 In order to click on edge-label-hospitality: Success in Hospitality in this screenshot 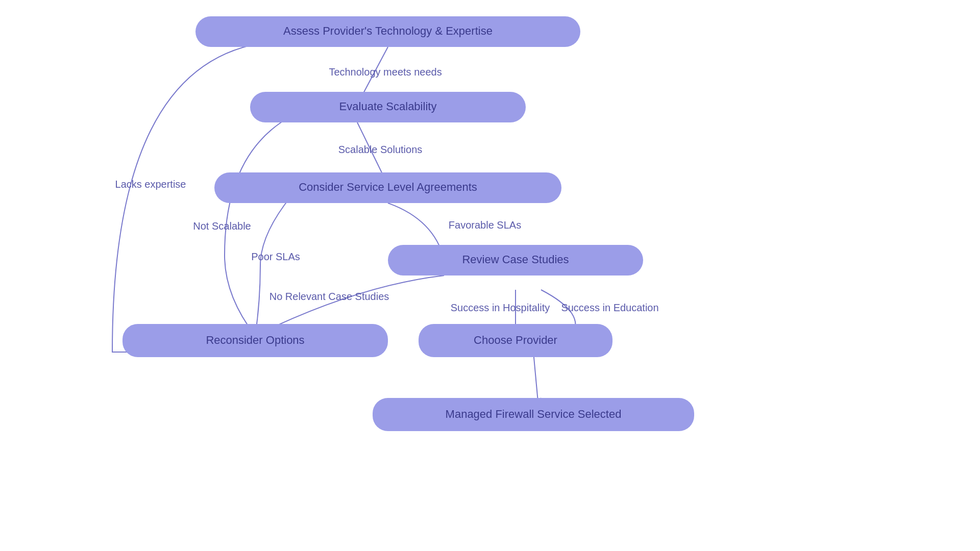, I will do `click(500, 308)`.